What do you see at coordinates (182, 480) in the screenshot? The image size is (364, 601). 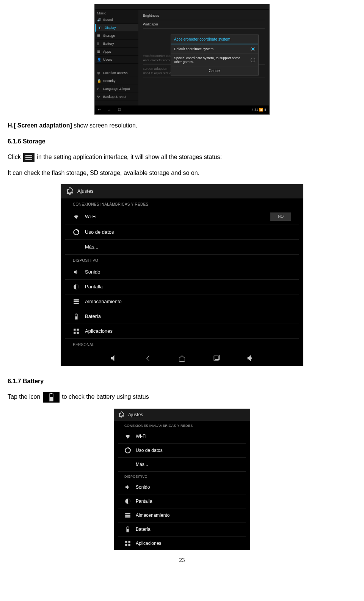 I see `screenshot-settings-battery: Ajustes CONEXIONES INALÁMBRICAS Y REDES …` at bounding box center [182, 480].